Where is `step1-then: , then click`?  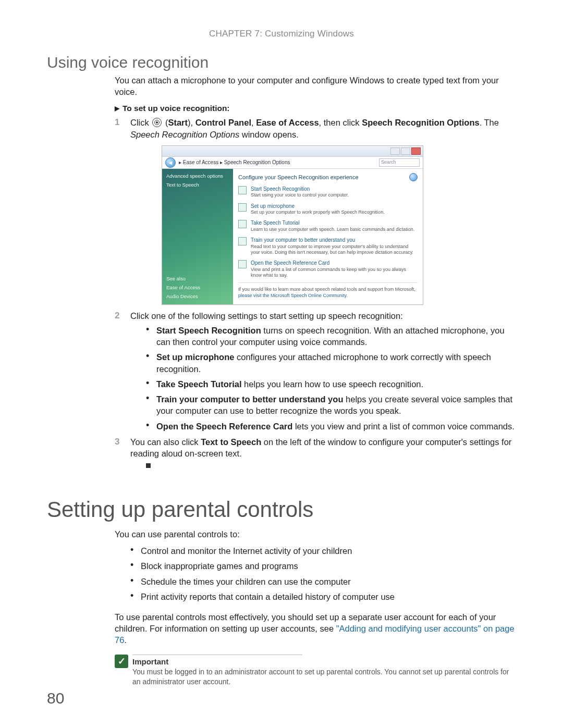 step1-then: , then click is located at coordinates (341, 122).